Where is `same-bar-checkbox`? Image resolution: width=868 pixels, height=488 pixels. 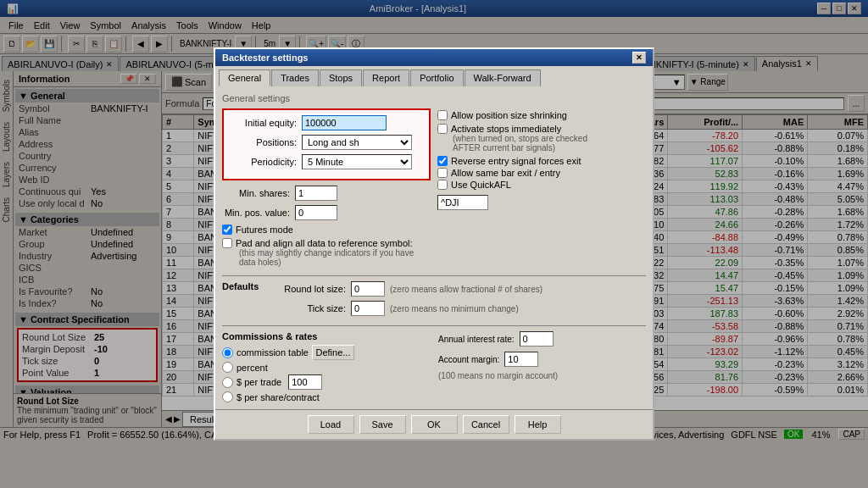 same-bar-checkbox is located at coordinates (442, 173).